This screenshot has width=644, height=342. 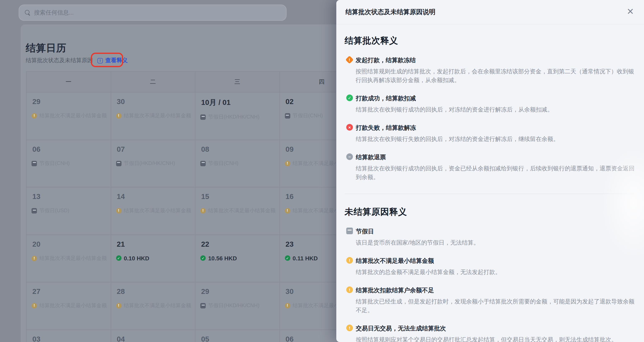 What do you see at coordinates (496, 328) in the screenshot?
I see `definition-item-title: 交易日无交易，无法生成结算批次` at bounding box center [496, 328].